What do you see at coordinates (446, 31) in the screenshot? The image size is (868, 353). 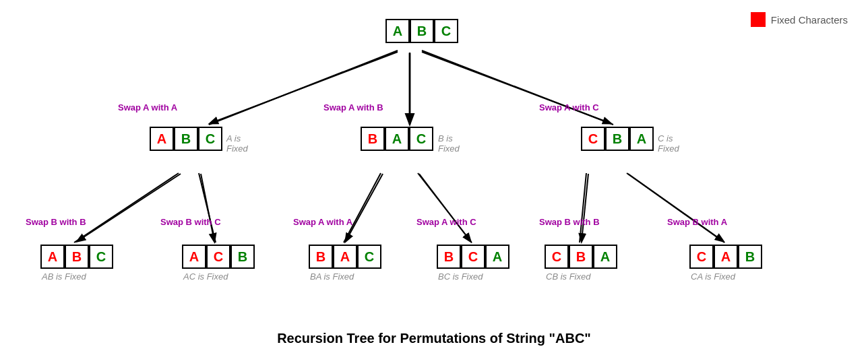 I see `root-cell-2: C` at bounding box center [446, 31].